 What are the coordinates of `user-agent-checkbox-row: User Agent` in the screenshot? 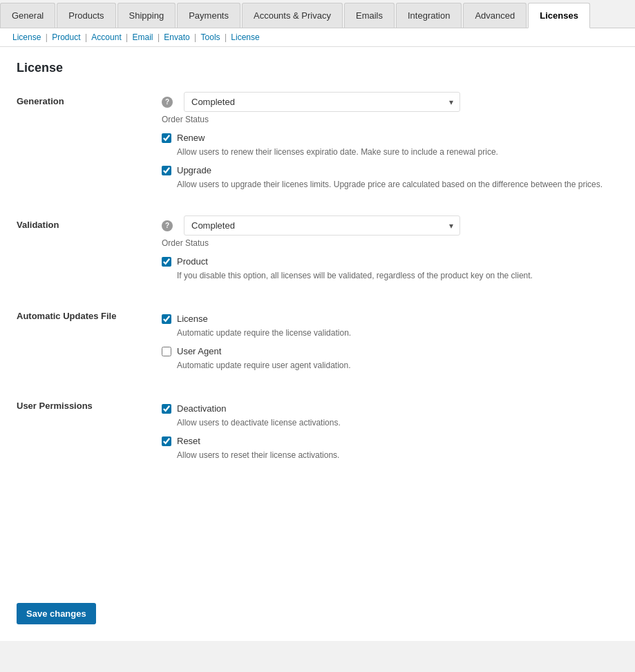 It's located at (390, 351).